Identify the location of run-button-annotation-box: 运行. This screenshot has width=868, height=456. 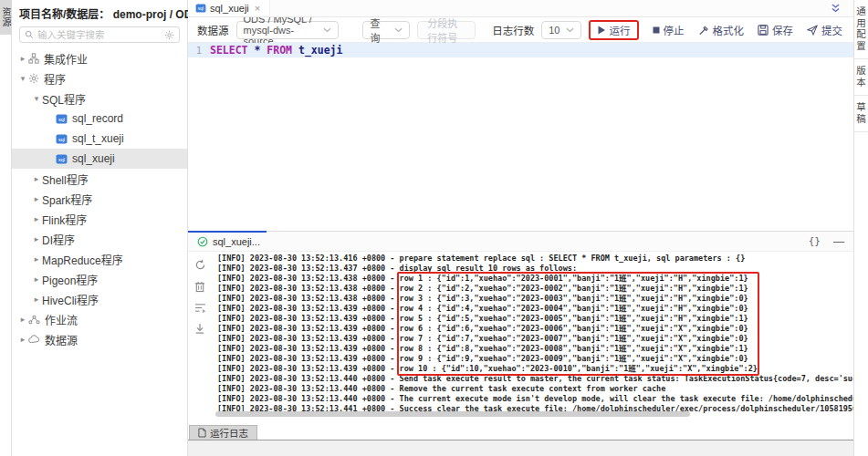
(613, 30).